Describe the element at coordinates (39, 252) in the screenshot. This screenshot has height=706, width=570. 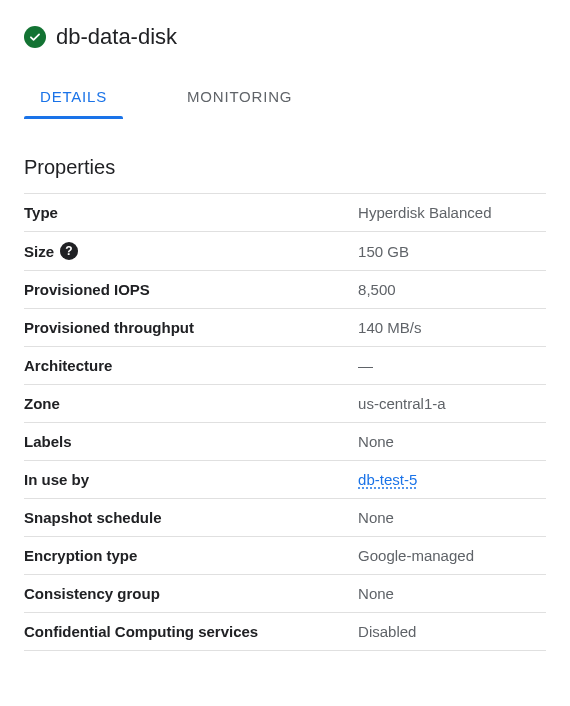
I see `property-key-label: Size` at that location.